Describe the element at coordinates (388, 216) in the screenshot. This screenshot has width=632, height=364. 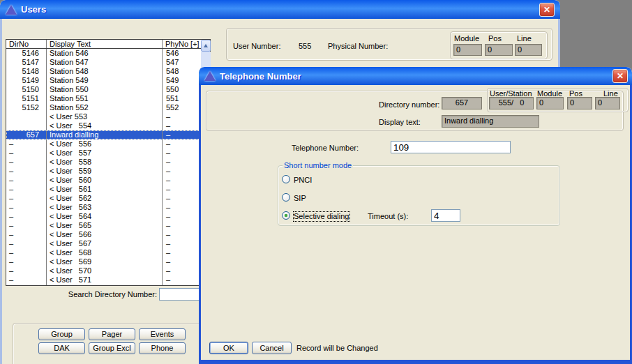
I see `timeout-label: Timeout (s):` at that location.